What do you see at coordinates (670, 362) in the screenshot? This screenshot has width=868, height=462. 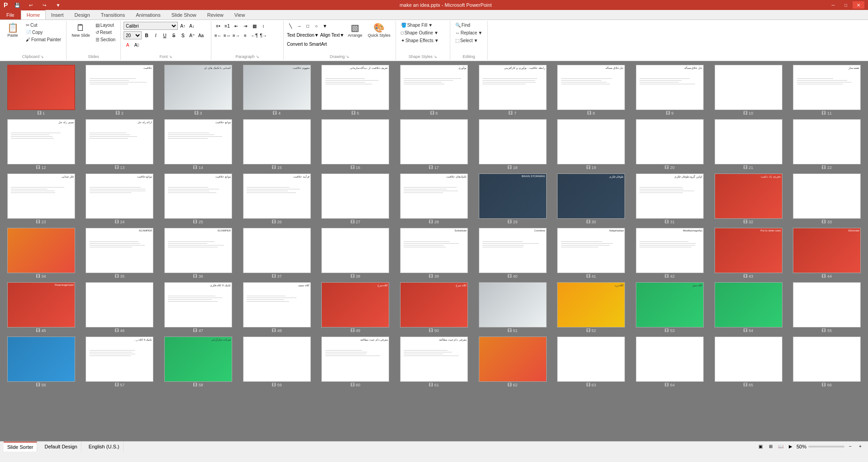 I see `slide-thumb-64: 🎞 64` at bounding box center [670, 362].